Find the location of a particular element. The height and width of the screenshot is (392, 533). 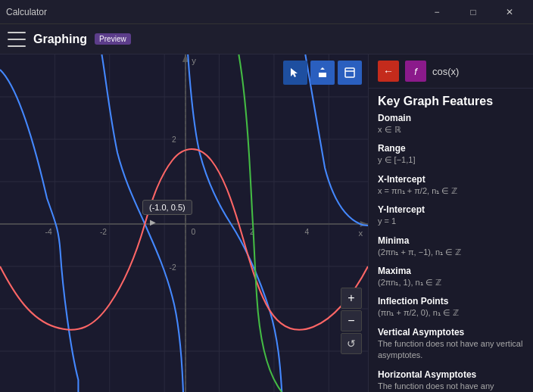

feature-title: Y-Intercept is located at coordinates (451, 210).